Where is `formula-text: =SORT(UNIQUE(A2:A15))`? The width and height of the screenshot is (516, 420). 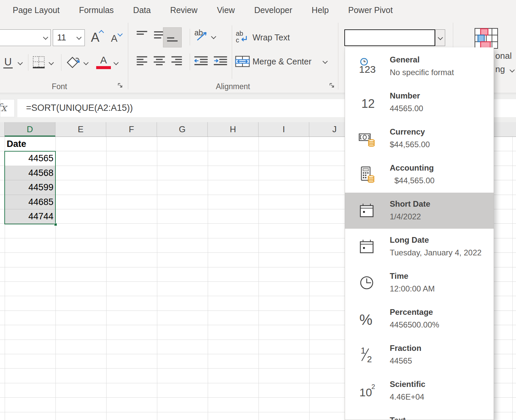 formula-text: =SORT(UNIQUE(A2:A15)) is located at coordinates (79, 108).